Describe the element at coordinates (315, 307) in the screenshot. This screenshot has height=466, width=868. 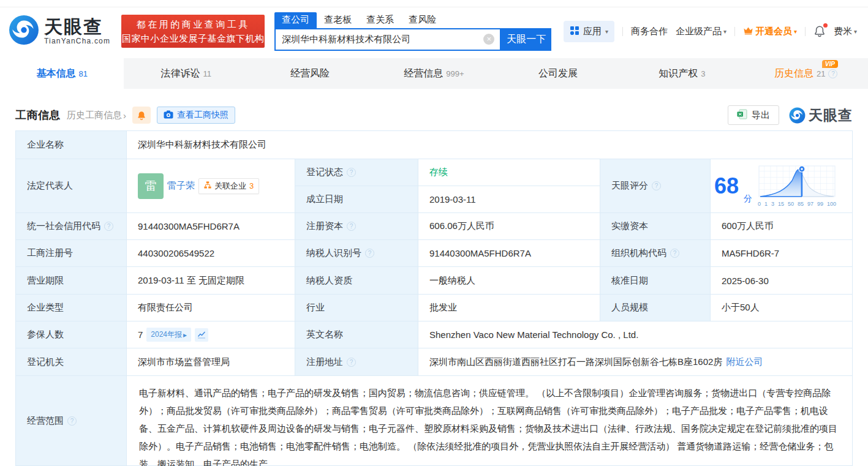
I see `field-label: 行业` at that location.